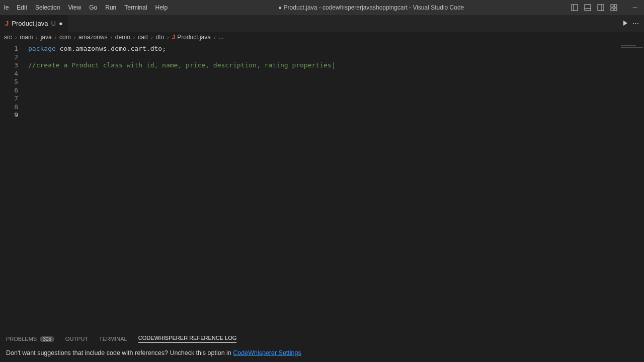 Image resolution: width=644 pixels, height=362 pixels. What do you see at coordinates (11, 116) in the screenshot?
I see `line-number: 9` at bounding box center [11, 116].